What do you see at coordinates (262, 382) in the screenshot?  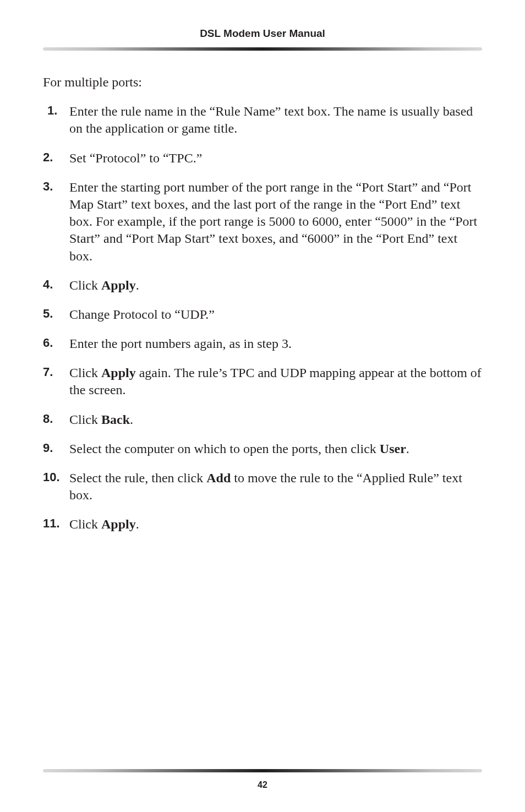 I see `step-item: Click Apply again. The rule’s TPC and UD…` at bounding box center [262, 382].